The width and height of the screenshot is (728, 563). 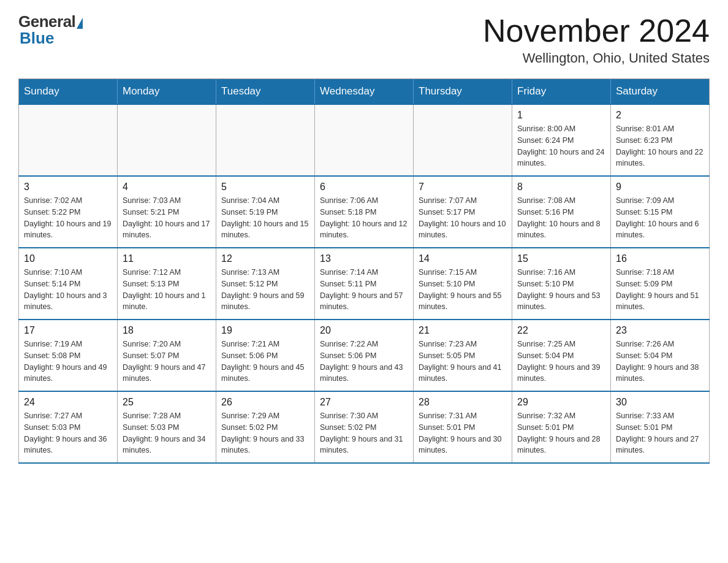 I want to click on day-info: Sunrise: 7:15 AMSunset: 5:10 PMDaylight:…, so click(x=463, y=289).